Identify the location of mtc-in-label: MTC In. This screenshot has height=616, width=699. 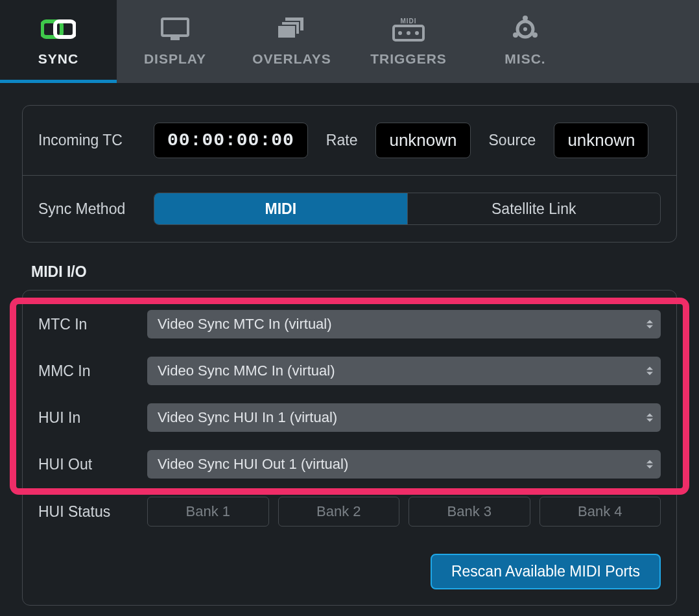
(93, 324).